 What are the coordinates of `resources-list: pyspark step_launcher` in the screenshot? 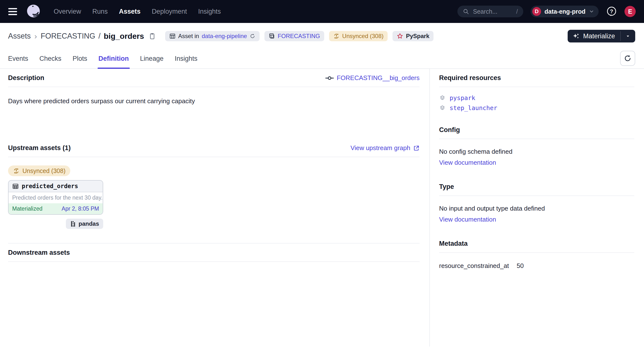 It's located at (536, 104).